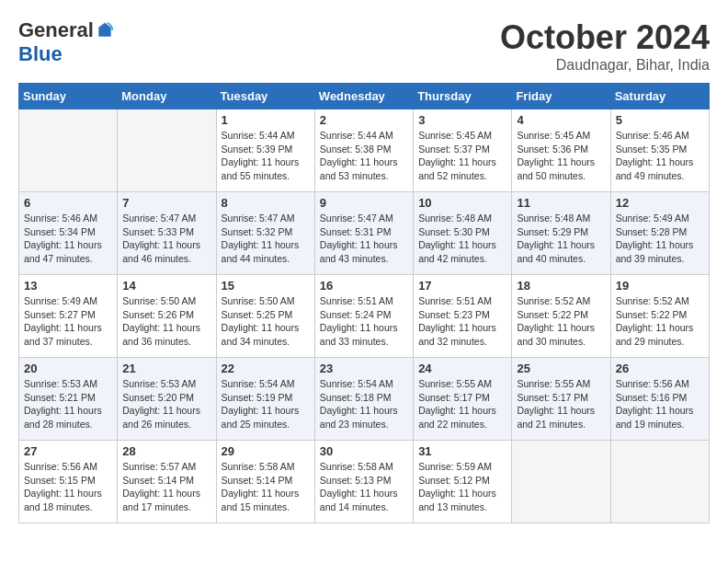 This screenshot has height=563, width=728. What do you see at coordinates (364, 368) in the screenshot?
I see `day-number: 23` at bounding box center [364, 368].